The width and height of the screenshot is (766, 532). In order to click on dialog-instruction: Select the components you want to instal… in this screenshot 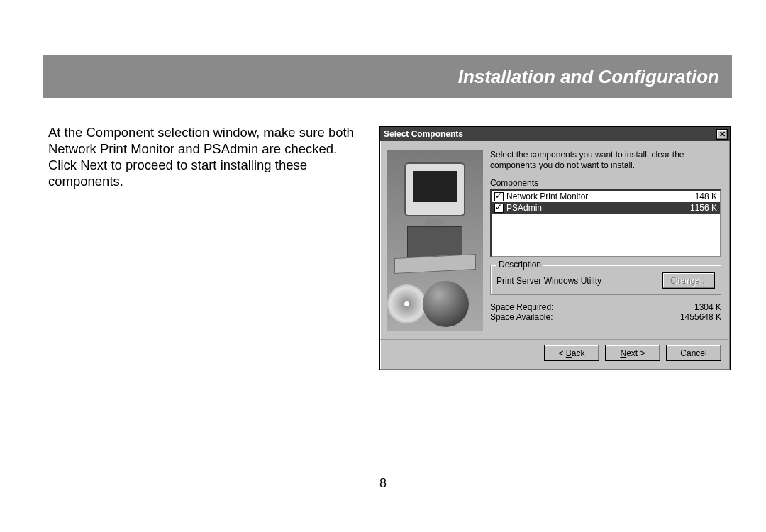, I will do `click(606, 160)`.